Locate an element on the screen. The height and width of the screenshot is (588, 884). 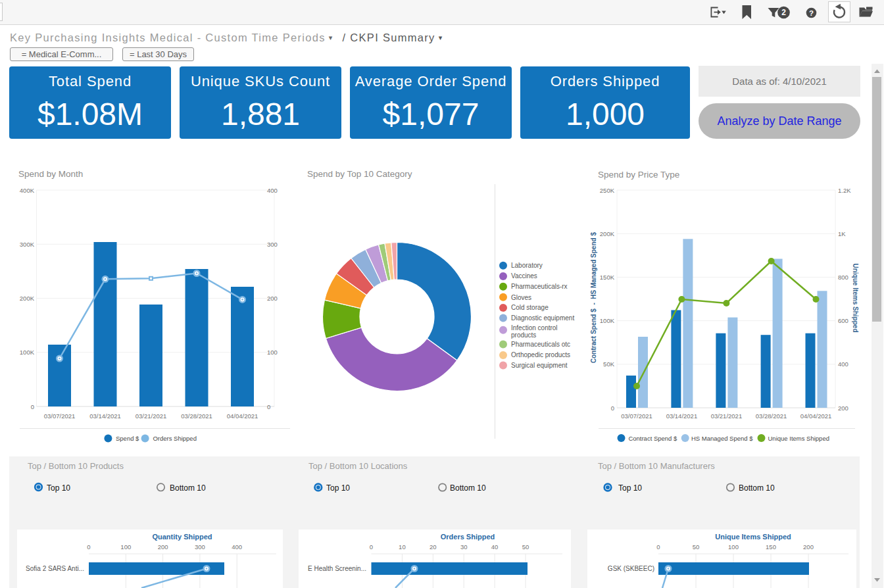
svg-text: Surgical equipment is located at coordinates (539, 366).